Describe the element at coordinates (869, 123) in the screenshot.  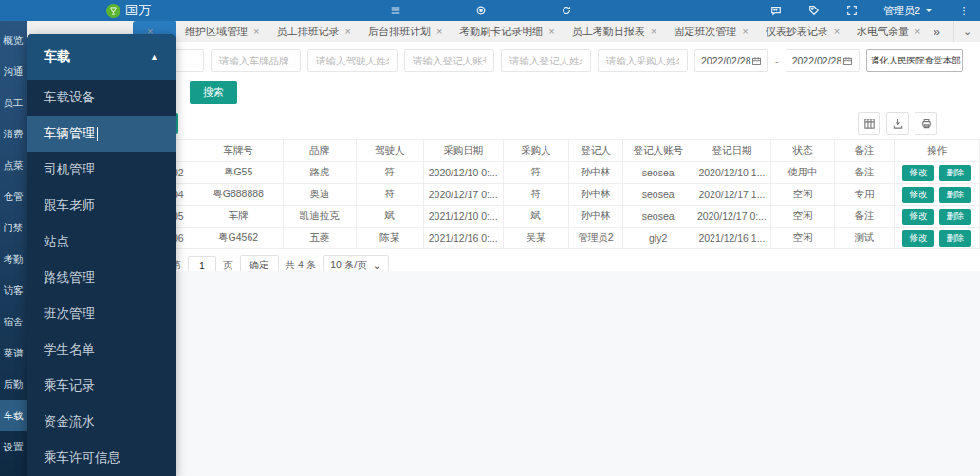
I see `filter-columns-icon` at that location.